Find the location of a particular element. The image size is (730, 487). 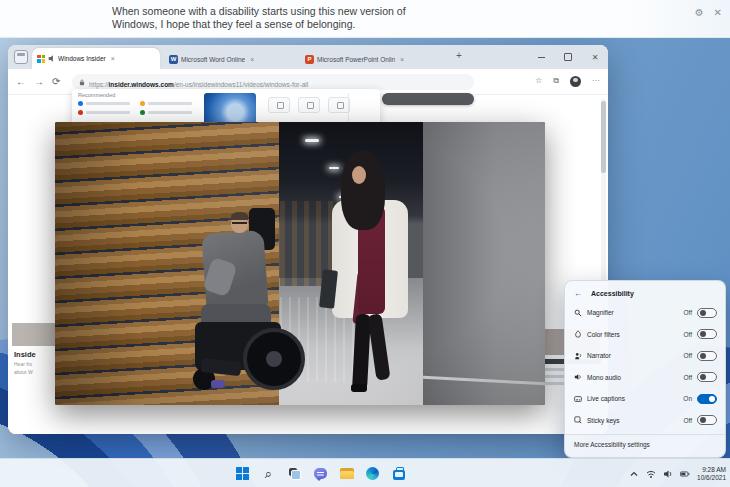

mono-audio-toggle is located at coordinates (707, 377).